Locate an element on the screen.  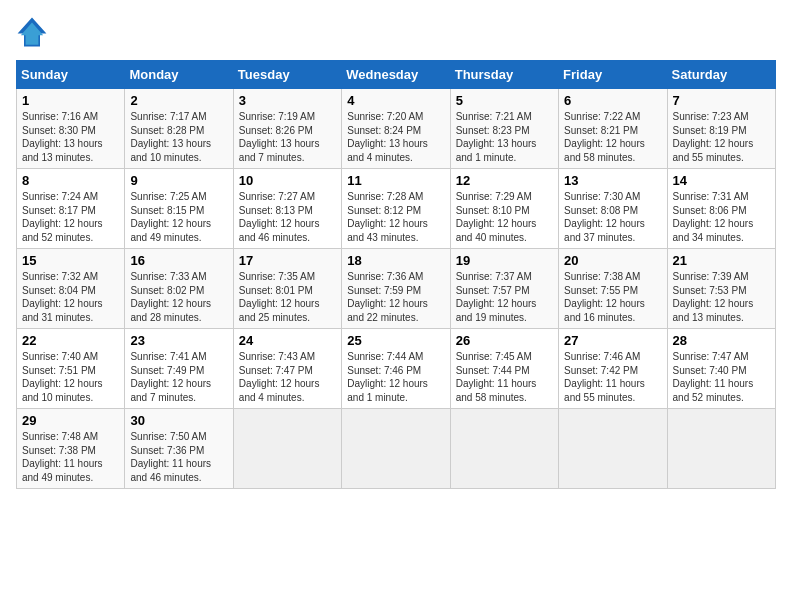
day-info: Sunrise: 7:24 AM Sunset: 8:17 PM Dayligh… is located at coordinates (70, 217).